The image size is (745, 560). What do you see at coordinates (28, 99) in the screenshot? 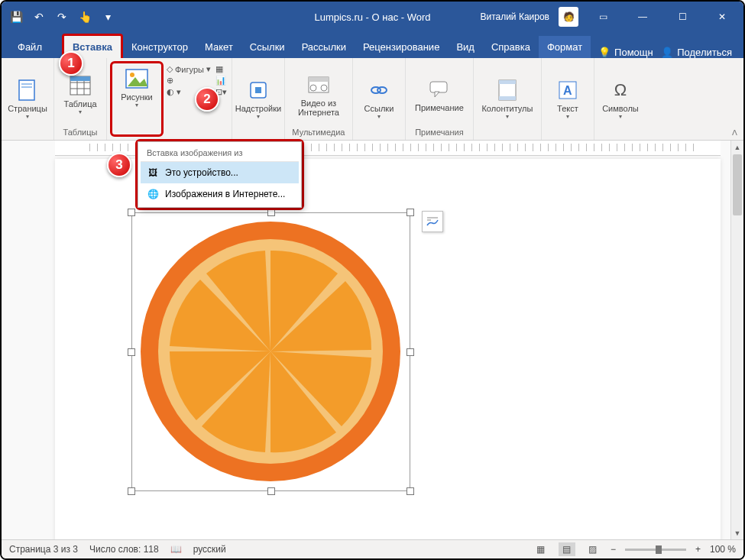
I see `group-pages: Страницы ▾` at bounding box center [28, 99].